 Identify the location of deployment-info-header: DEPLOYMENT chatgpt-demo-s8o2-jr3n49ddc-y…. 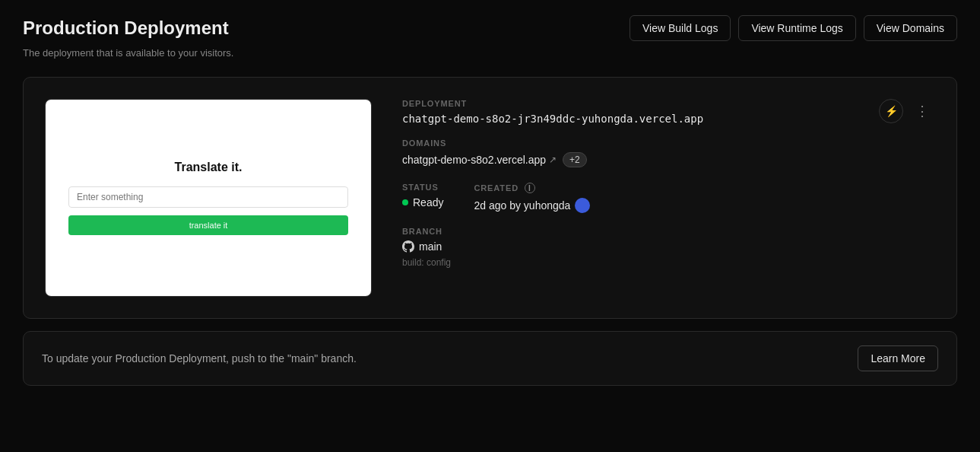
(669, 112).